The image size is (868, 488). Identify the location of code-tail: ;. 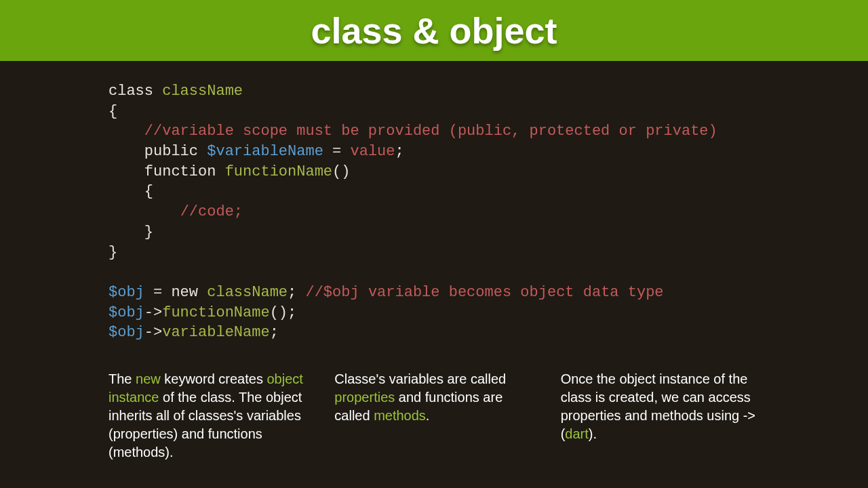
(274, 332).